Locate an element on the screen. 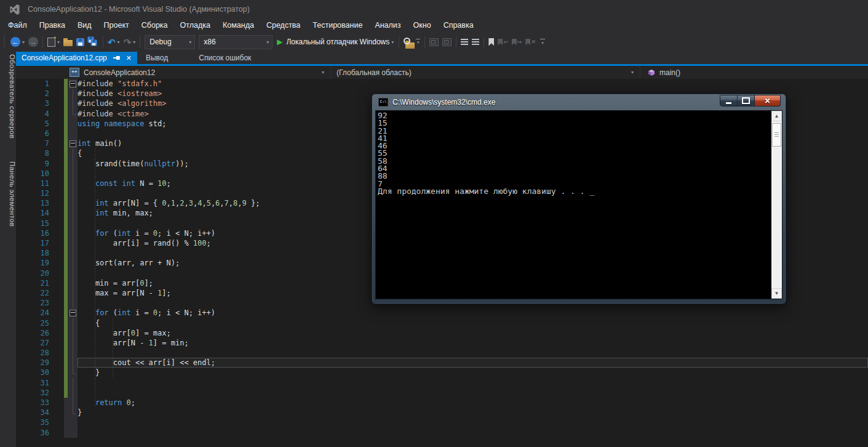  pin-icon is located at coordinates (117, 58).